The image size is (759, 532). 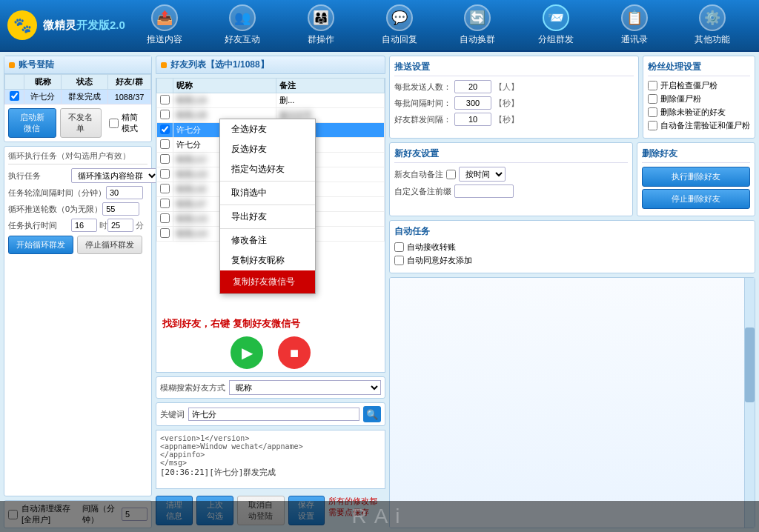 I want to click on push-count-input, so click(x=473, y=87).